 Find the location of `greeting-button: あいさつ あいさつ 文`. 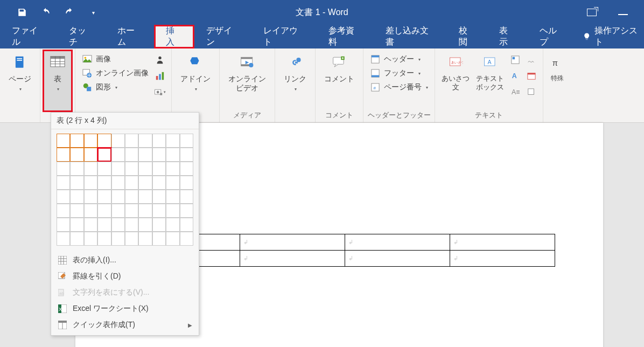

greeting-button: あいさつ あいさつ 文 is located at coordinates (456, 80).